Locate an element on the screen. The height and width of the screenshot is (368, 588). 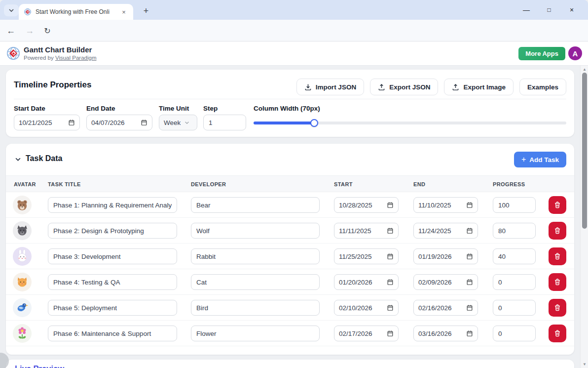
column-width-thumb is located at coordinates (314, 123).